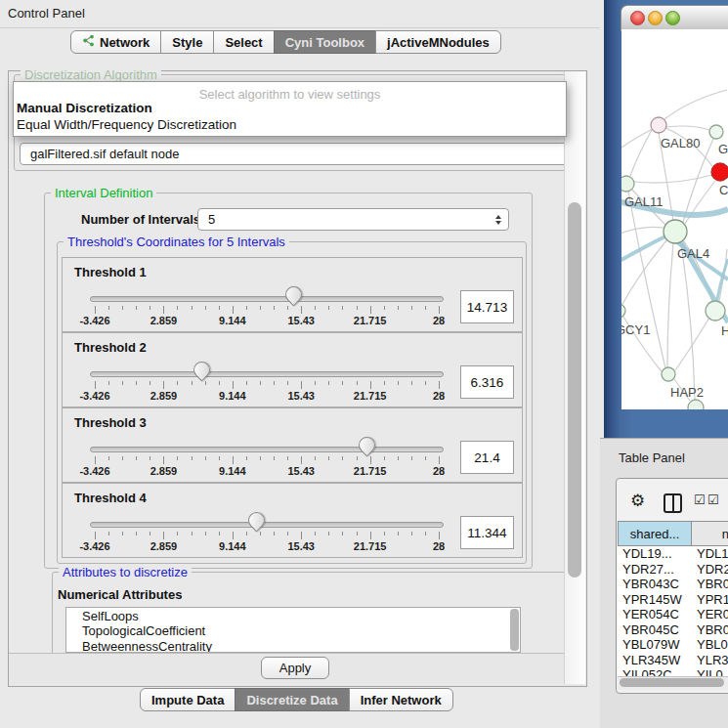 Image resolution: width=728 pixels, height=728 pixels. I want to click on tab-infer-network: Infer Network, so click(401, 700).